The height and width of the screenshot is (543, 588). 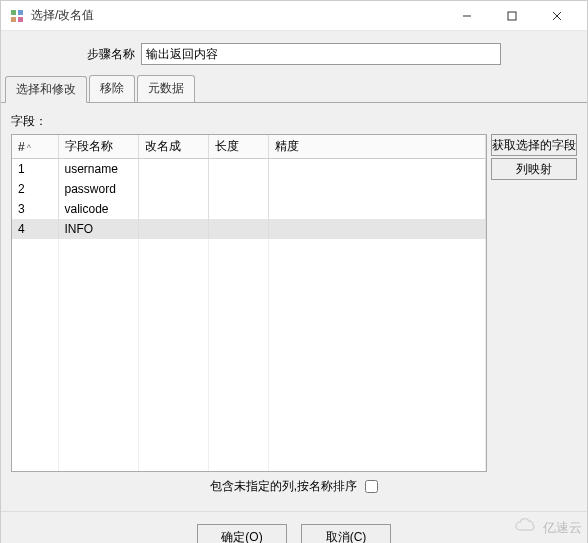 What do you see at coordinates (294, 53) in the screenshot?
I see `step-name-row: 步骤名称` at bounding box center [294, 53].